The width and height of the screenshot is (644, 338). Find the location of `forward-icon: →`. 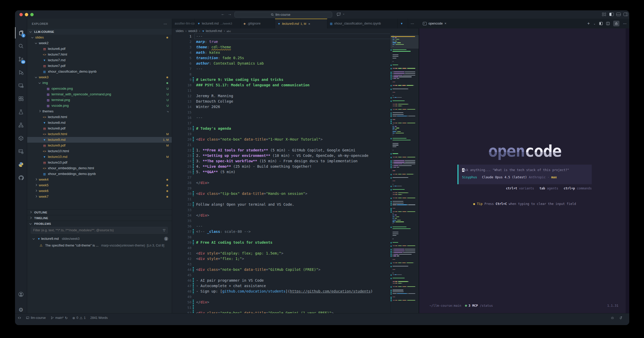

forward-icon: → is located at coordinates (230, 14).